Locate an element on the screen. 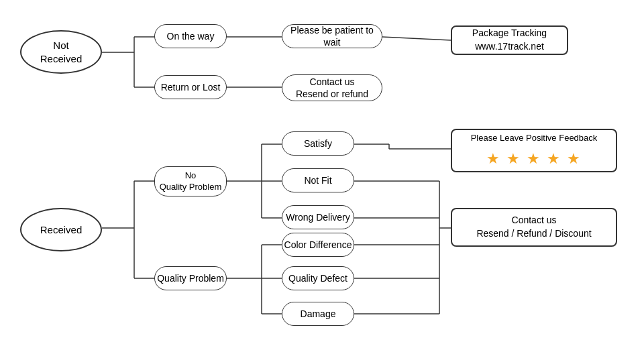  please-wait-node: Please be patient to wait is located at coordinates (332, 36).